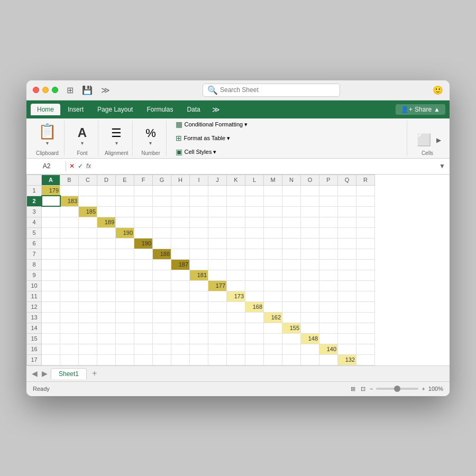 Image resolution: width=476 pixels, height=476 pixels. What do you see at coordinates (255, 222) in the screenshot?
I see `cell-L4` at bounding box center [255, 222].